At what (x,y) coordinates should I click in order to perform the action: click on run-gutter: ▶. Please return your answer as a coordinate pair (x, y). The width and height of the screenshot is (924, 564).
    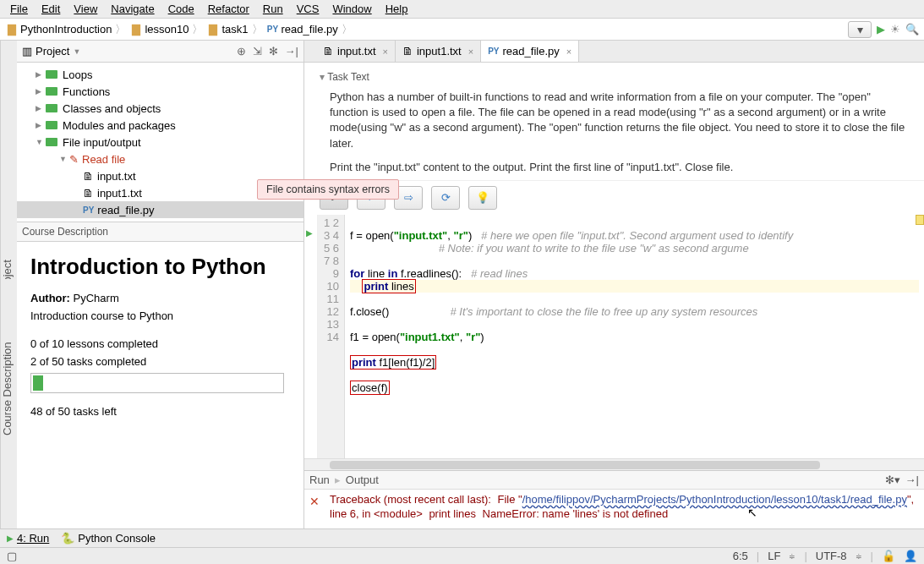
    Looking at the image, I should click on (311, 337).